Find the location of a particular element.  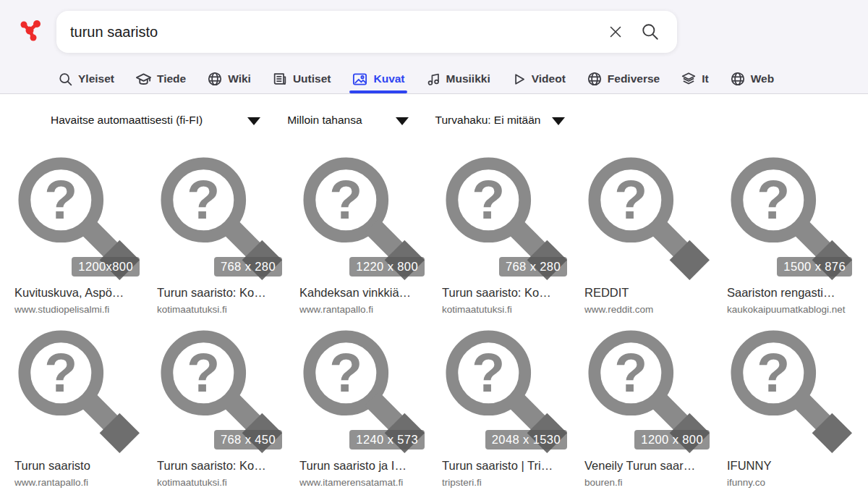

filter-bar: Havaitse automaattisesti (fi-FI) Milloin… is located at coordinates (434, 110).